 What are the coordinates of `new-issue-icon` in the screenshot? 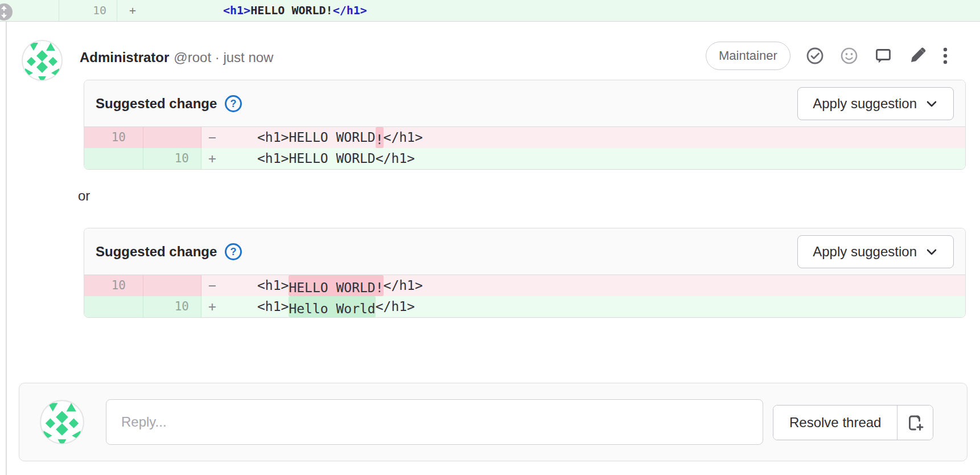 It's located at (915, 423).